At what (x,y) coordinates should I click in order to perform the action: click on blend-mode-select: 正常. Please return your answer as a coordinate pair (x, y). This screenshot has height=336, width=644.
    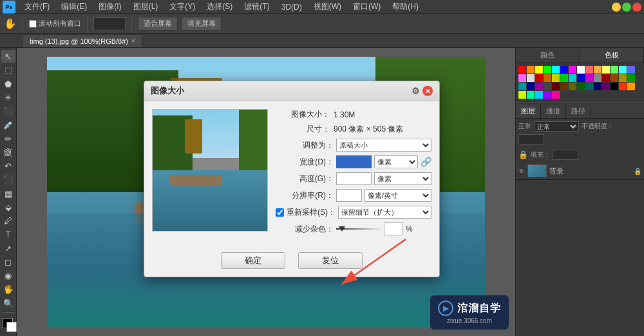
    Looking at the image, I should click on (556, 126).